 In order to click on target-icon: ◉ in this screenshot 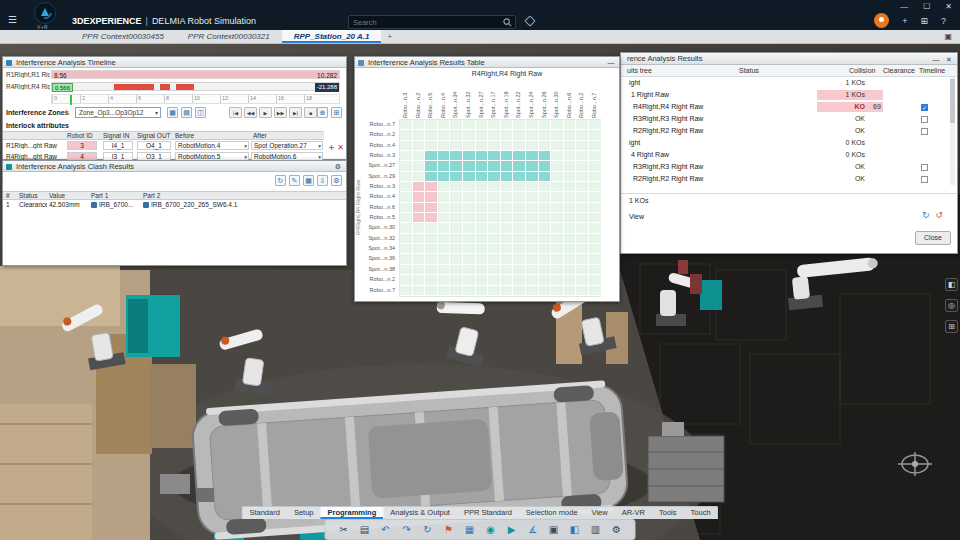, I will do `click(491, 530)`.